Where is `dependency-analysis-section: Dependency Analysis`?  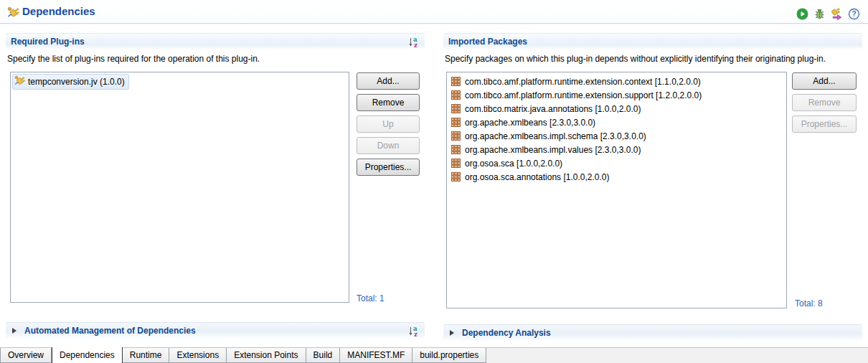 dependency-analysis-section: Dependency Analysis is located at coordinates (653, 333).